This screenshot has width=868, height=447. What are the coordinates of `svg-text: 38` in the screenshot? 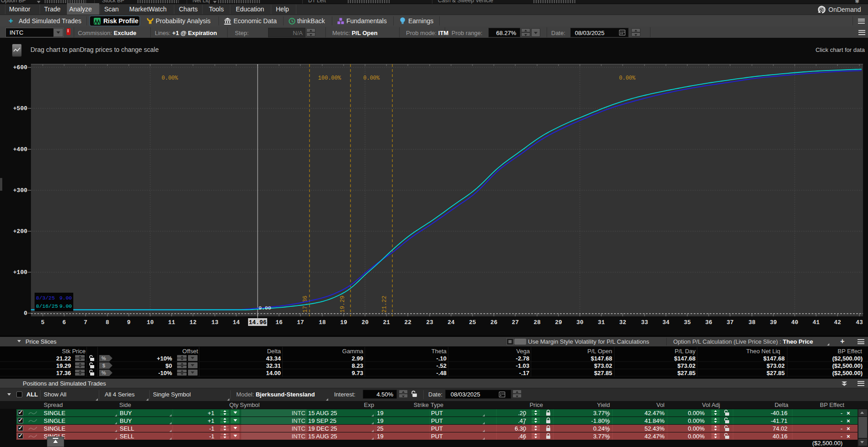 It's located at (752, 322).